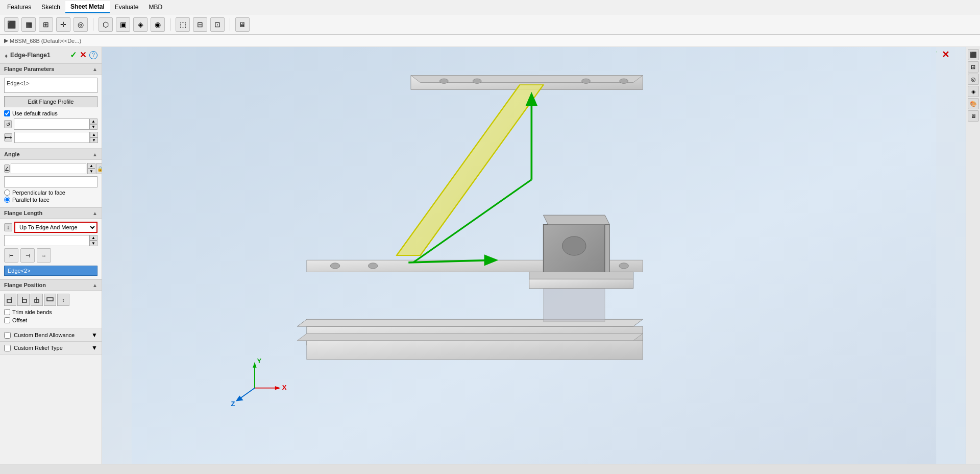 The image size is (980, 474). I want to click on angle-blank-input, so click(51, 182).